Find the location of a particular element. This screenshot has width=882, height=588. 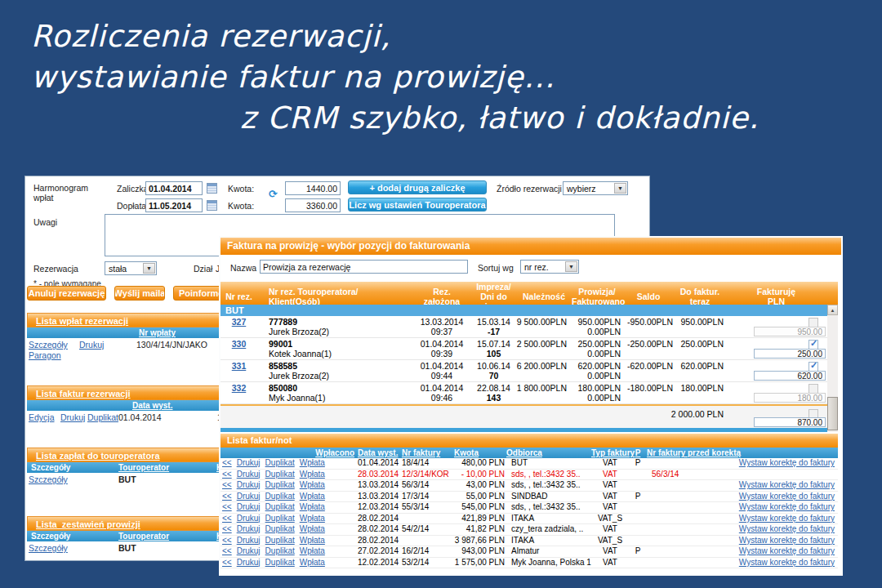

anuluj-rezerwacje-button: Anuluj rezerwację is located at coordinates (67, 293).